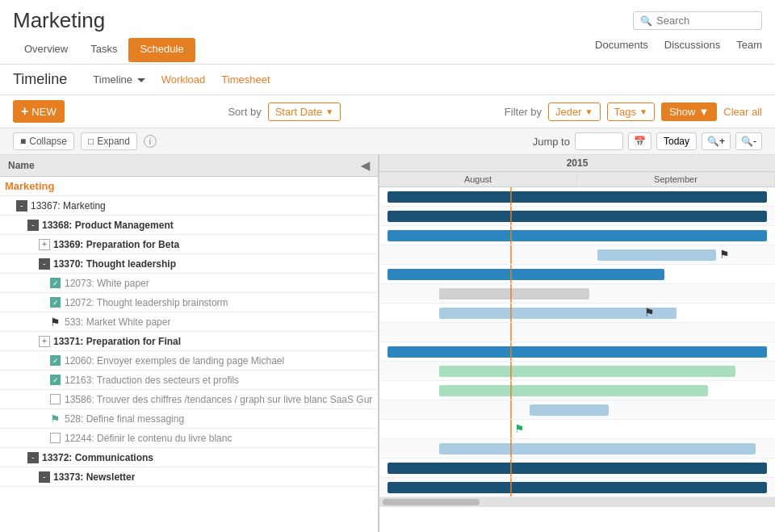 The image size is (775, 532). What do you see at coordinates (677, 141) in the screenshot?
I see `today-button: Today` at bounding box center [677, 141].